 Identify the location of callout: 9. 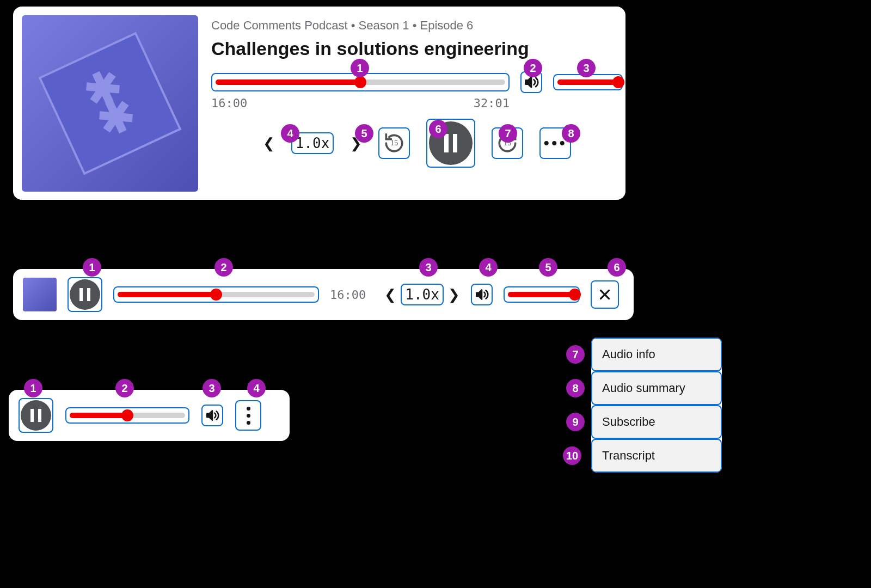
(575, 422).